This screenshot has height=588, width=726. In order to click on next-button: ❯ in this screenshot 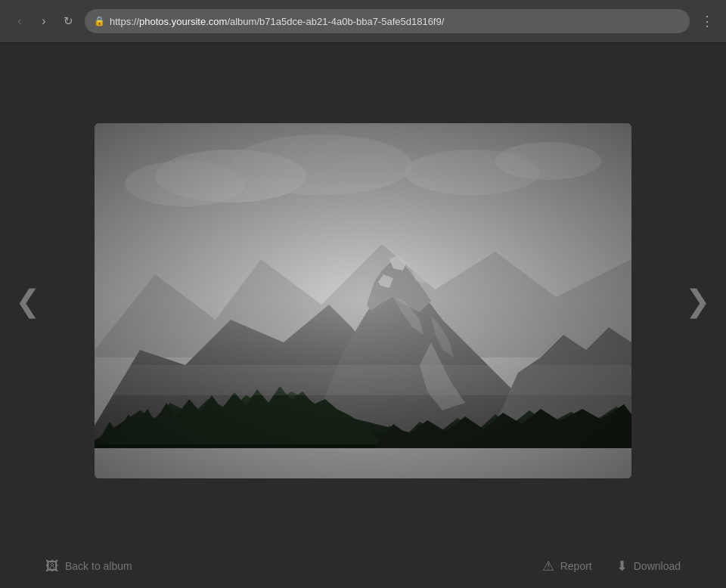, I will do `click(698, 301)`.